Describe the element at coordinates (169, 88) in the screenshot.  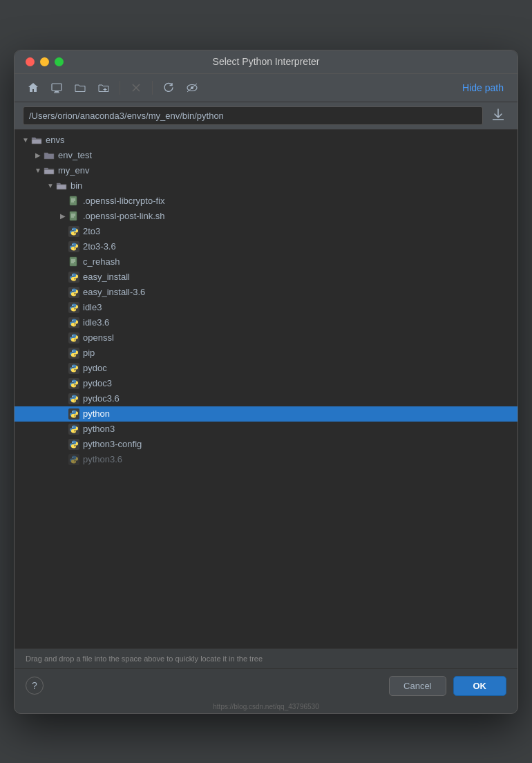
I see `refresh-icon` at that location.